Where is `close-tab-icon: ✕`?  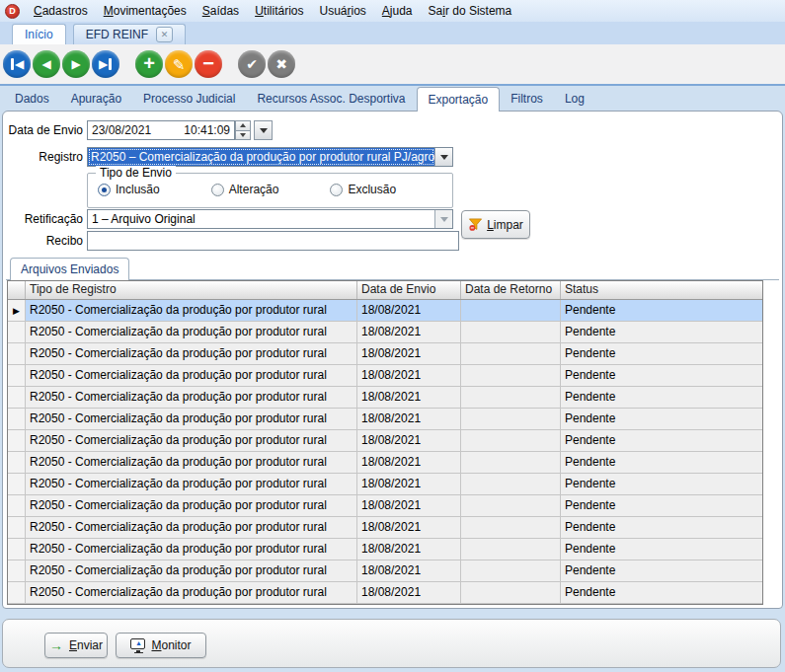 close-tab-icon: ✕ is located at coordinates (164, 35).